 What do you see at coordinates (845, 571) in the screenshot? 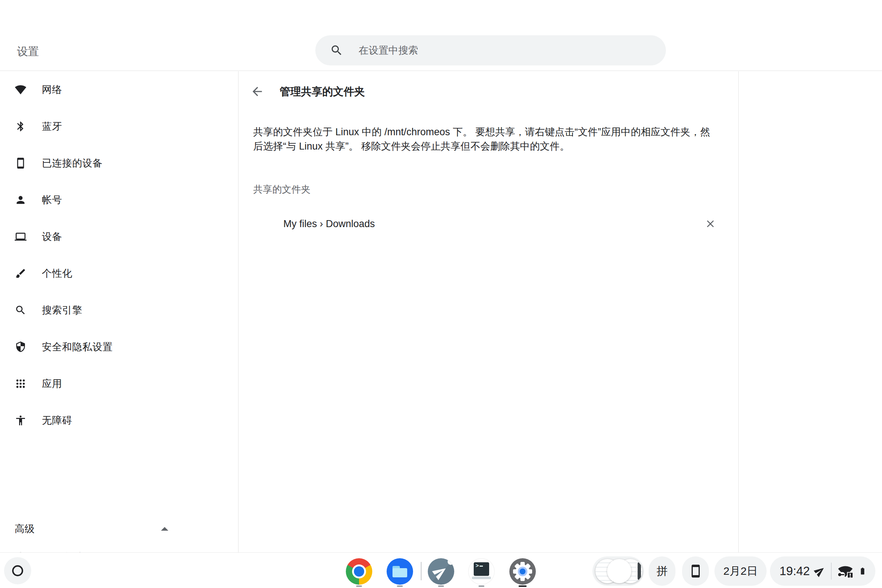
I see `wifi-vpn-warning-icon` at bounding box center [845, 571].